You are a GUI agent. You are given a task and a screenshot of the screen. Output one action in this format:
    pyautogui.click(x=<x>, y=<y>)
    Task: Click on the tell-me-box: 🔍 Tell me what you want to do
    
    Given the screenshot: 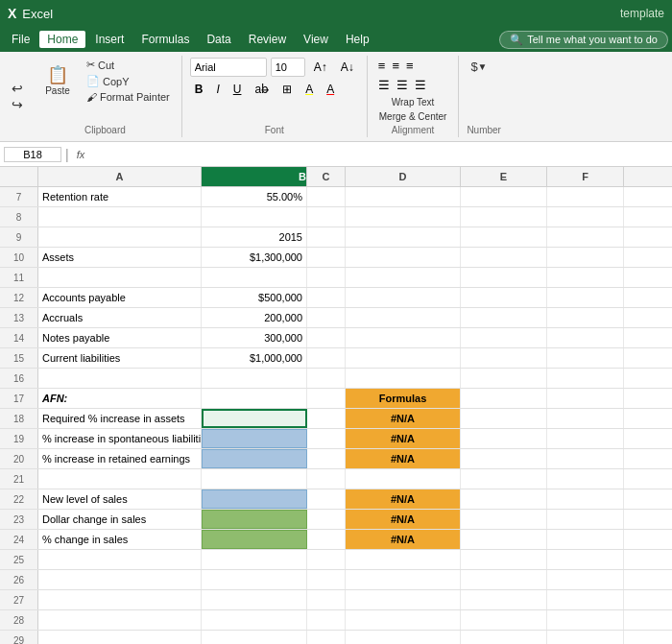 What is the action you would take?
    pyautogui.click(x=584, y=40)
    